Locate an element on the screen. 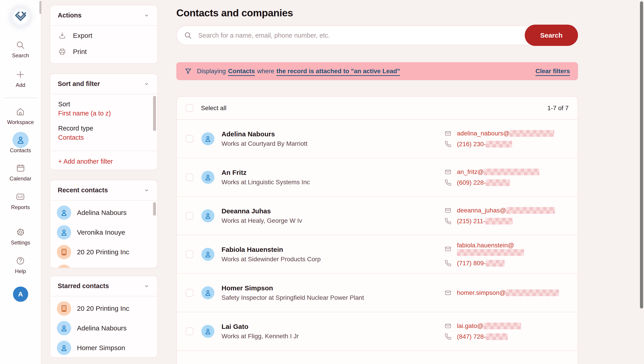 This screenshot has height=364, width=644. record-type-value-link: Contacts is located at coordinates (104, 138).